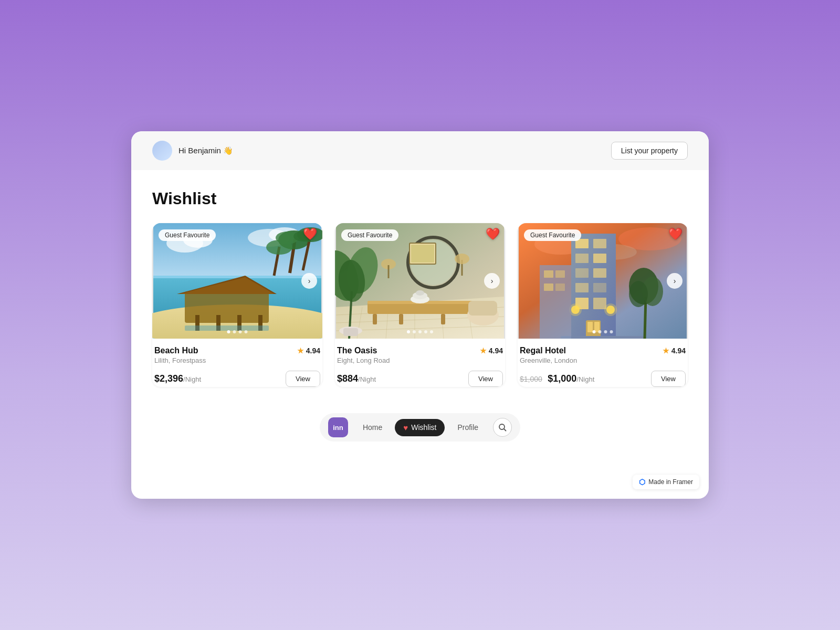  Describe the element at coordinates (492, 281) in the screenshot. I see `next-button-oasis: ›` at that location.